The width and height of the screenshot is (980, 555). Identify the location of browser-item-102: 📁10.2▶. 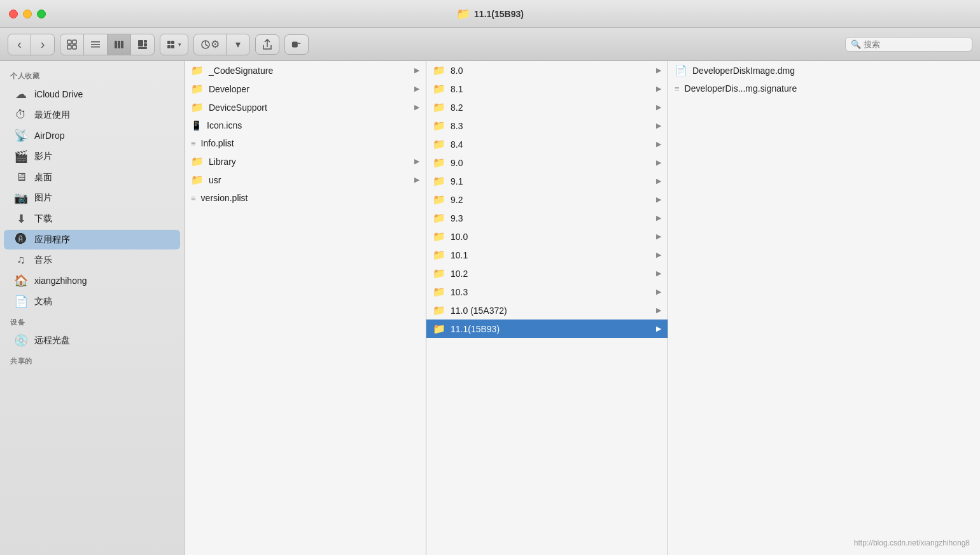
(547, 274).